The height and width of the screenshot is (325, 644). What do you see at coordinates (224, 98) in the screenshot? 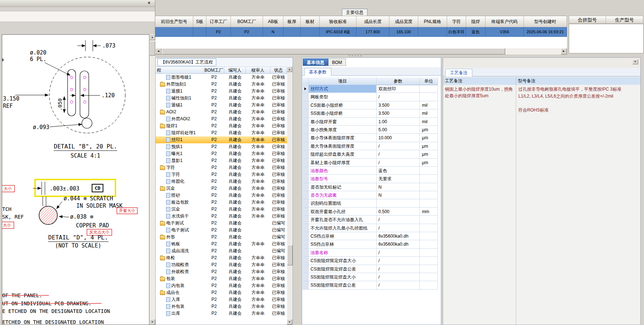
I see `process-row: 碱性蚀刻1 P2 吕建会 方幸幸 已审核` at bounding box center [224, 98].